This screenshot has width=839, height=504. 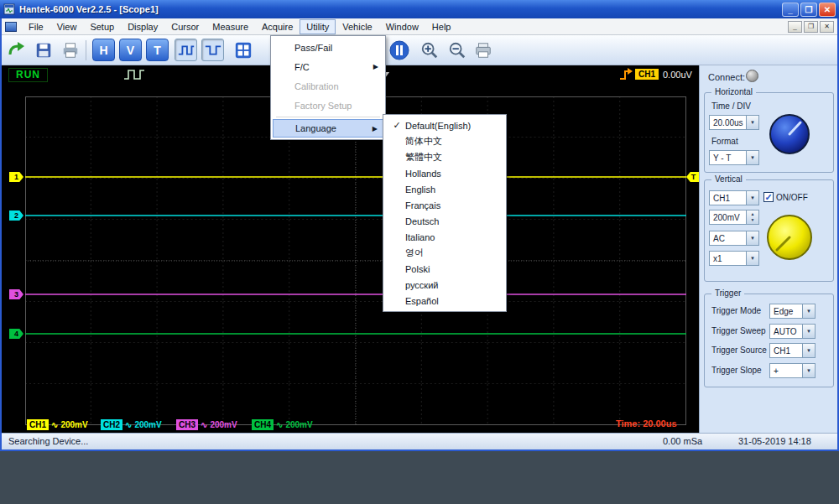 I want to click on mdi-close-button: ✕, so click(x=827, y=27).